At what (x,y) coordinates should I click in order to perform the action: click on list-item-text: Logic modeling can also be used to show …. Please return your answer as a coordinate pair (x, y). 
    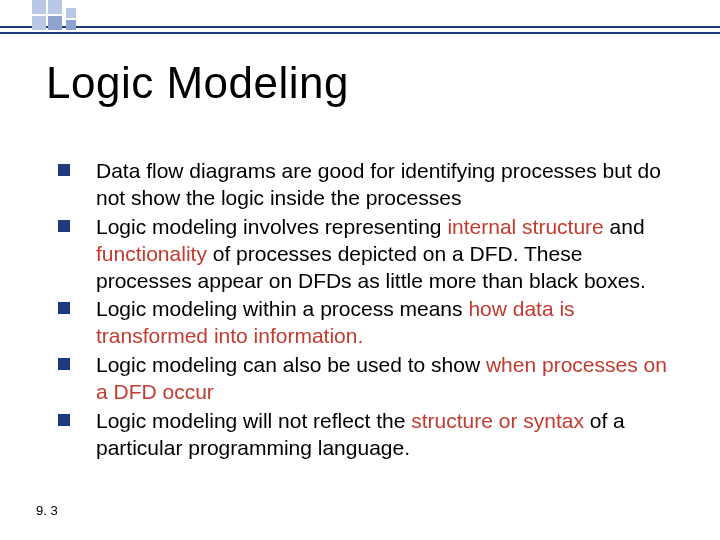
    Looking at the image, I should click on (389, 379).